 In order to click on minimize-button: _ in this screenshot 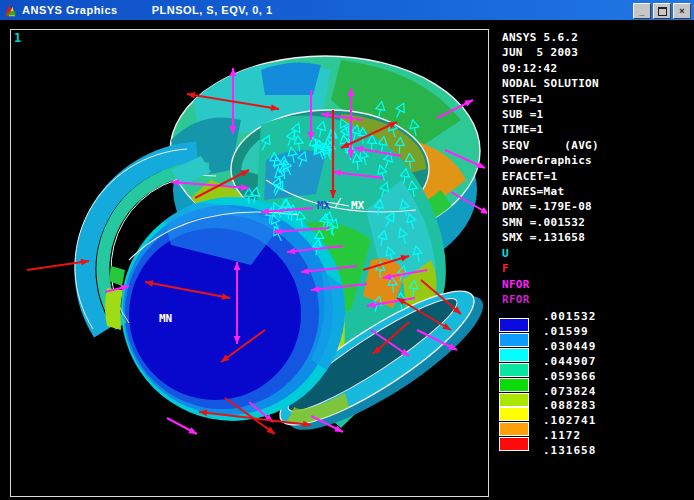, I will do `click(642, 11)`.